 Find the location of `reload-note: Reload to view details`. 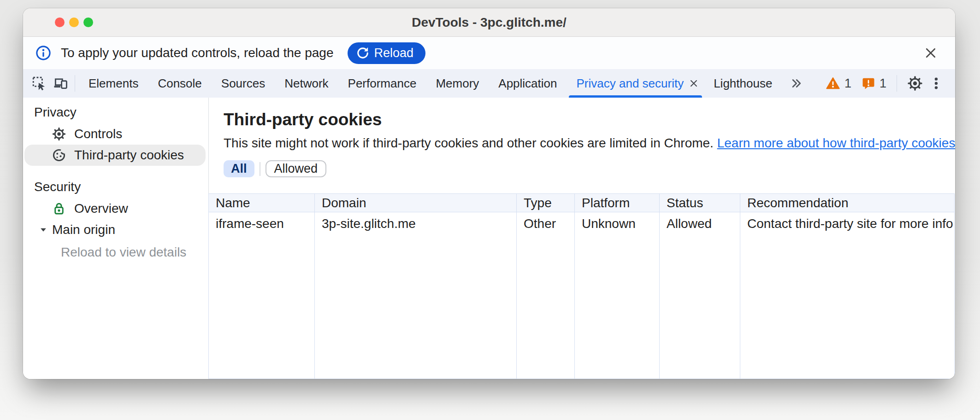

reload-note: Reload to view details is located at coordinates (135, 252).